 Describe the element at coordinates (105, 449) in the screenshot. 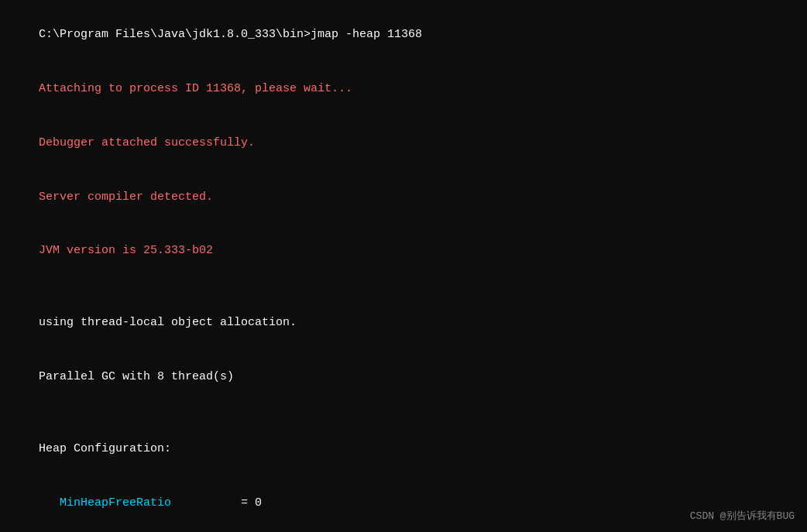

I see `heap-config-text: Heap Configuration:` at that location.